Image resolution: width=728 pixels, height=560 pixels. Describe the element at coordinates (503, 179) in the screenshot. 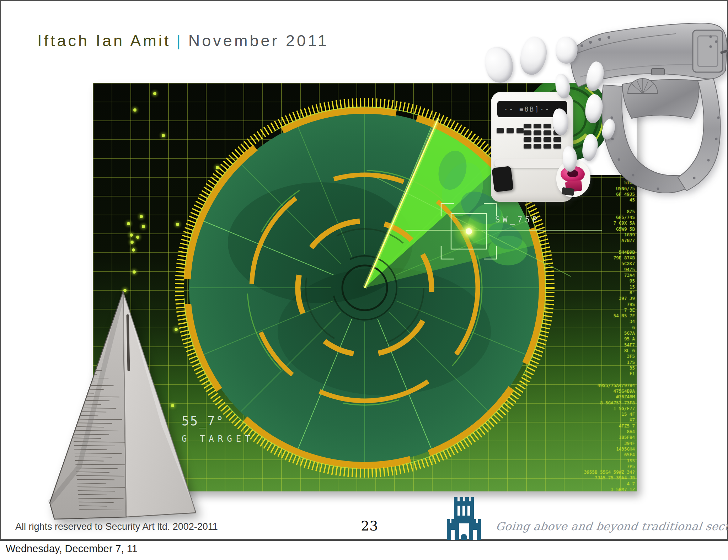

I see `keypad-connector` at that location.